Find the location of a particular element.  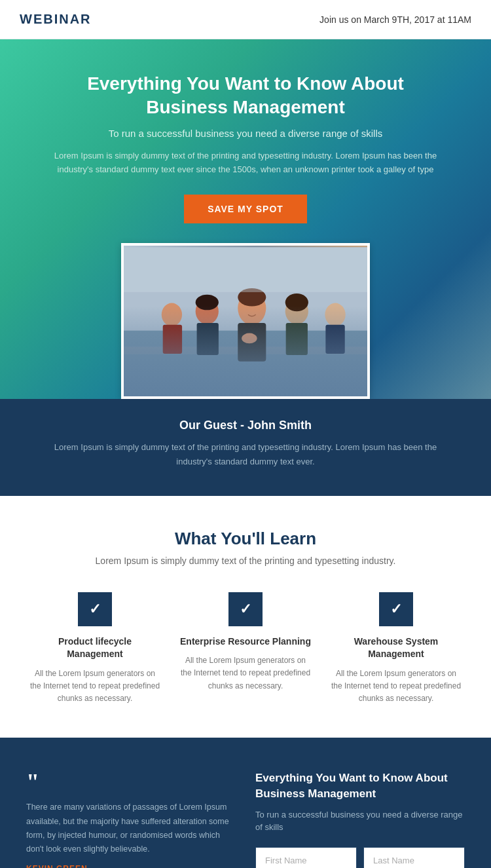

form-subtitle: To run a successful business you need a … is located at coordinates (360, 821).